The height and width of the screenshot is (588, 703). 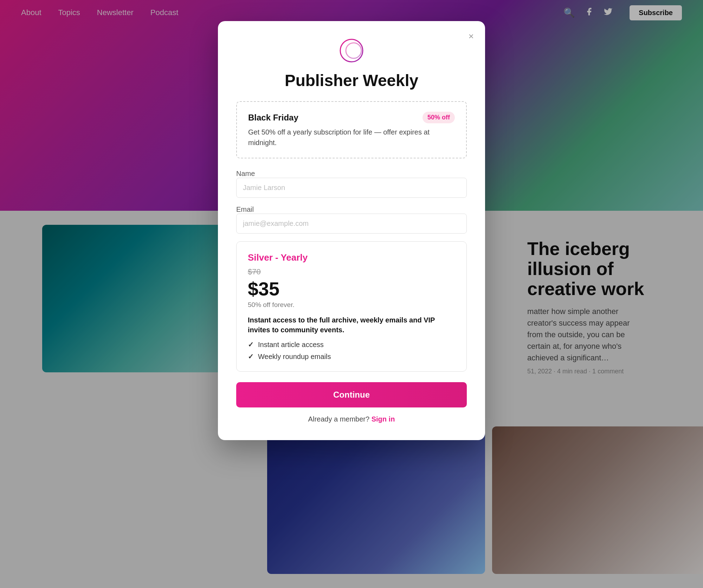 I want to click on continue-button: Continue, so click(x=352, y=395).